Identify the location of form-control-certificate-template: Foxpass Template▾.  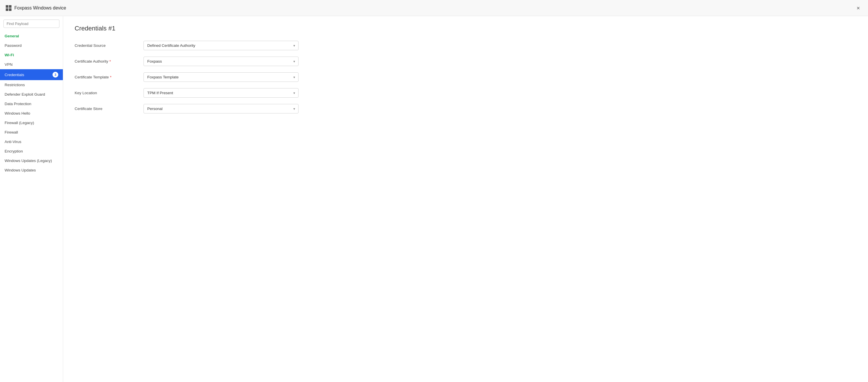
(221, 77).